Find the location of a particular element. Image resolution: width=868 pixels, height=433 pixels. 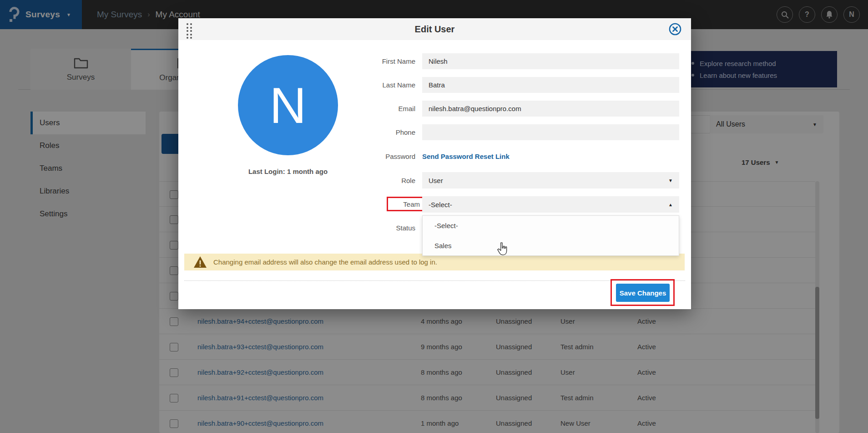

warning-banner: Changing email address will also change … is located at coordinates (434, 262).